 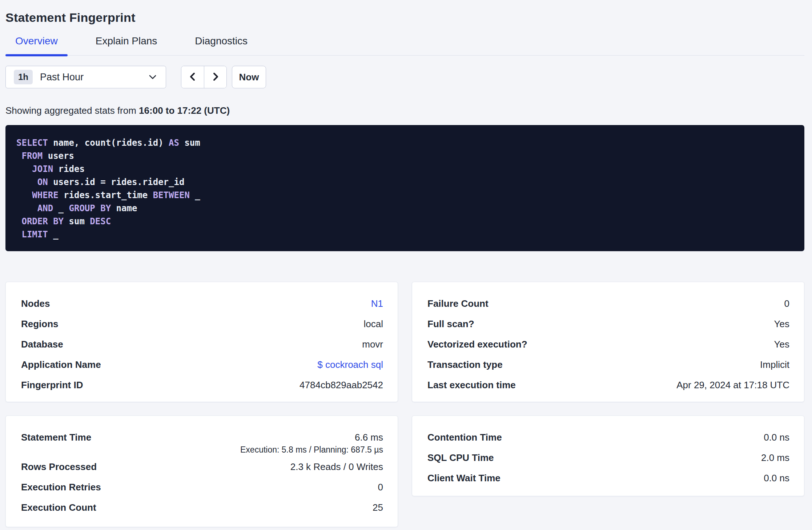 I want to click on sql-line: ON users.id = rides.rider_id, so click(x=405, y=182).